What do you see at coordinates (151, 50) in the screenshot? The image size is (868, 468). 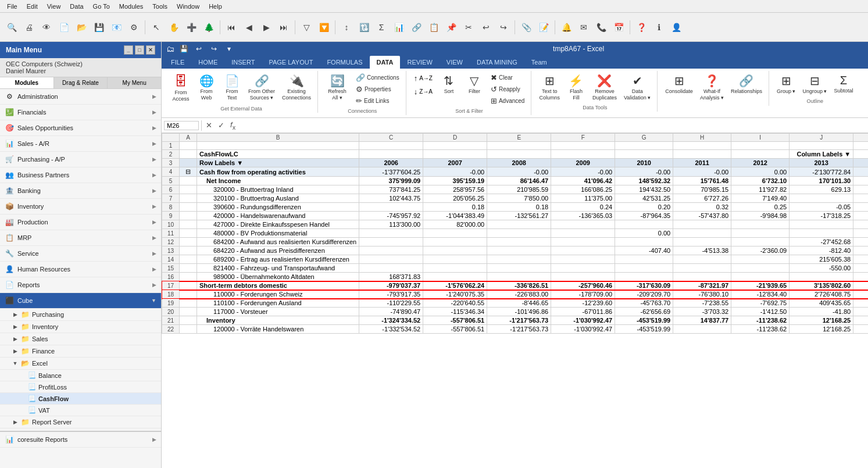 I see `sidebar-close-btn: ✕` at bounding box center [151, 50].